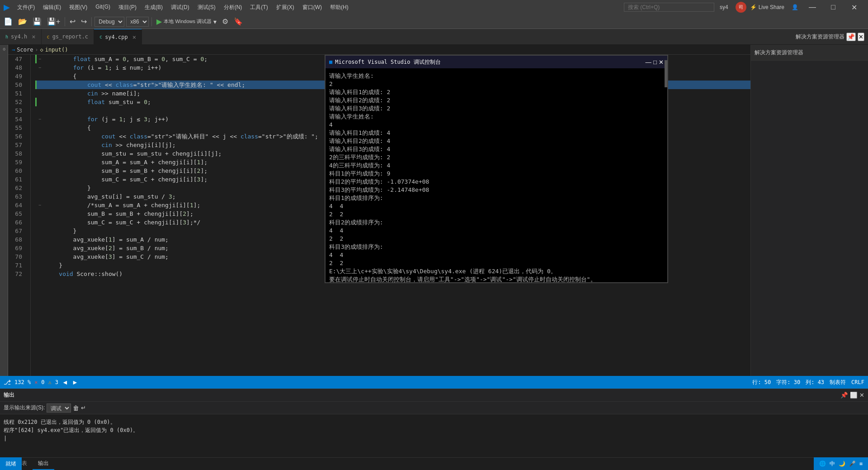 The width and height of the screenshot is (868, 470). What do you see at coordinates (655, 62) in the screenshot?
I see `console-maximize: □` at bounding box center [655, 62].